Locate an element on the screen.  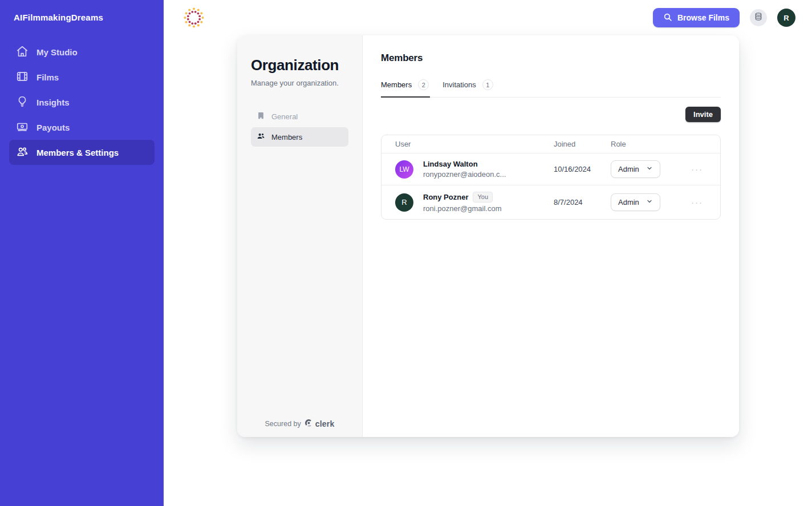
tab-members-count-badge: 2 is located at coordinates (423, 84).